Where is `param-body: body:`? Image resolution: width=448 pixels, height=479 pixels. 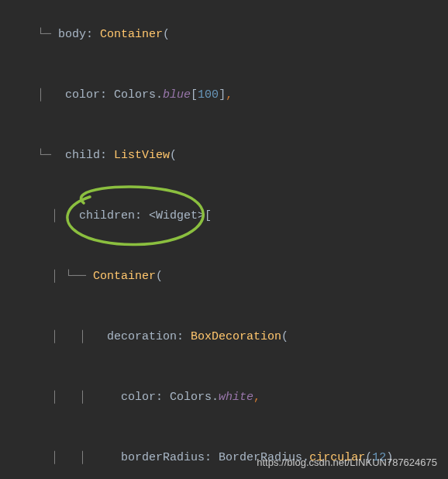 param-body: body: is located at coordinates (79, 34).